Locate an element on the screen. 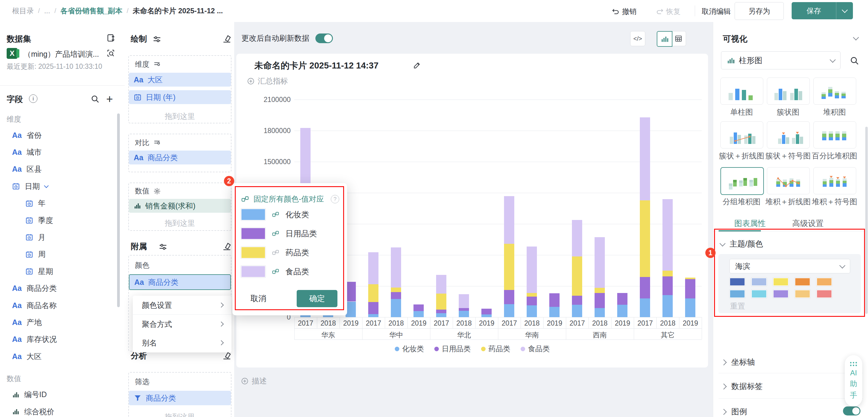 Image resolution: width=868 pixels, height=417 pixels. breadcrumb-ellipsis: ... is located at coordinates (47, 11).